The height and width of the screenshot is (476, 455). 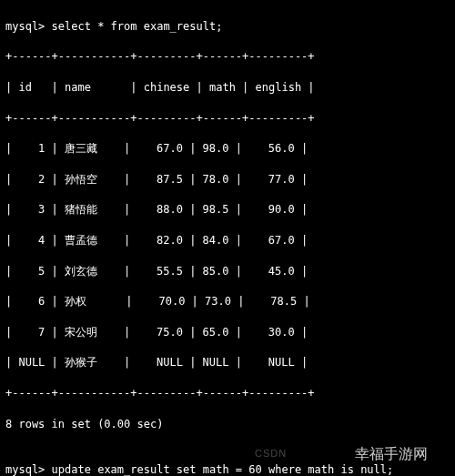 What do you see at coordinates (228, 271) in the screenshot?
I see `table-row: | 5 | 刘玄德 | 55.5 | 85.0 | 45.0 |` at bounding box center [228, 271].